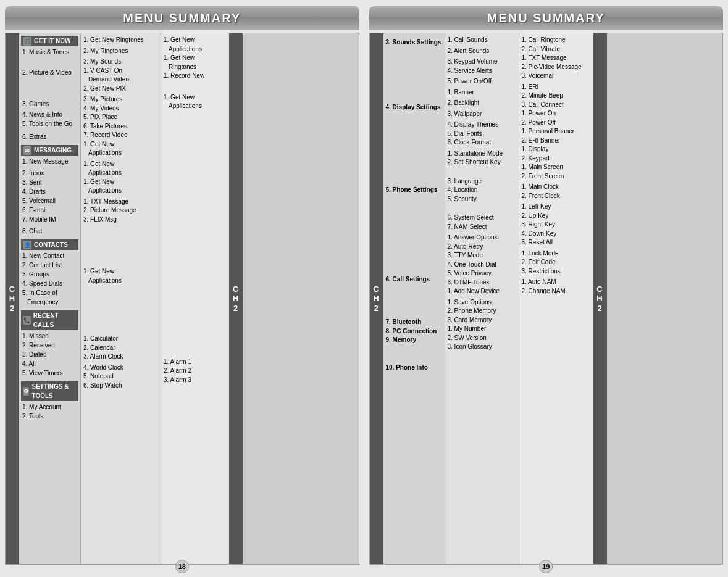 This screenshot has width=728, height=577. I want to click on get-it-now-label: 🎵 GET IT NOW, so click(49, 41).